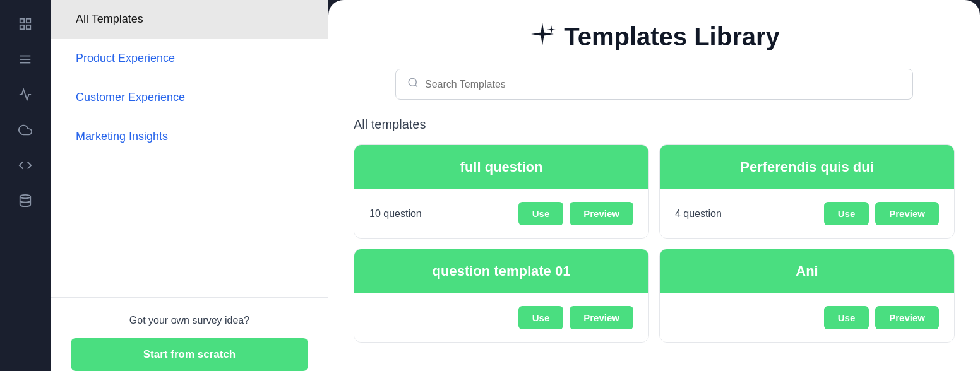  Describe the element at coordinates (576, 213) in the screenshot. I see `card-actions-0: Use Preview` at that location.